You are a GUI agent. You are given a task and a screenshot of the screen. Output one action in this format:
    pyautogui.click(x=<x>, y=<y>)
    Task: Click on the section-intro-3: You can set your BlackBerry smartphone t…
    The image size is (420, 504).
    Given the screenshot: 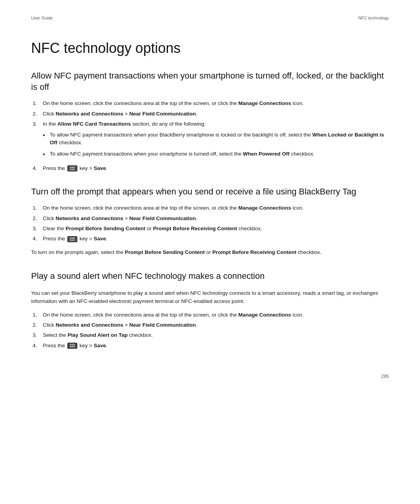 What is the action you would take?
    pyautogui.click(x=210, y=297)
    